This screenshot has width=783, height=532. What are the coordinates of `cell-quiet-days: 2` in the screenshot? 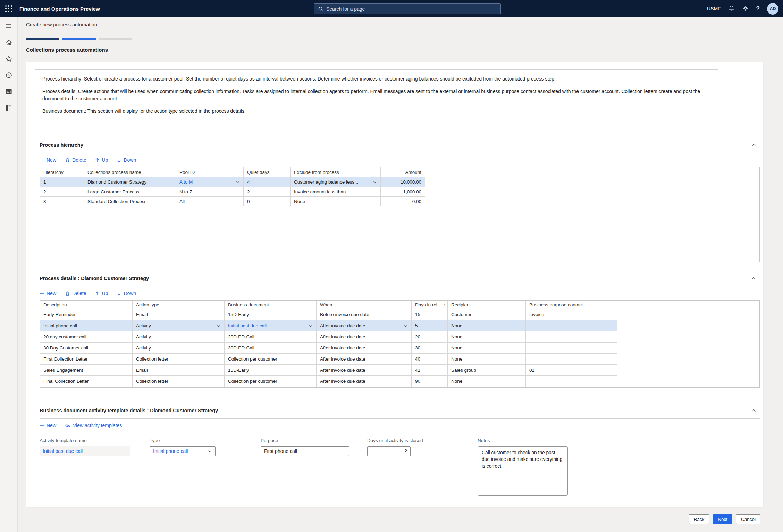 It's located at (267, 192).